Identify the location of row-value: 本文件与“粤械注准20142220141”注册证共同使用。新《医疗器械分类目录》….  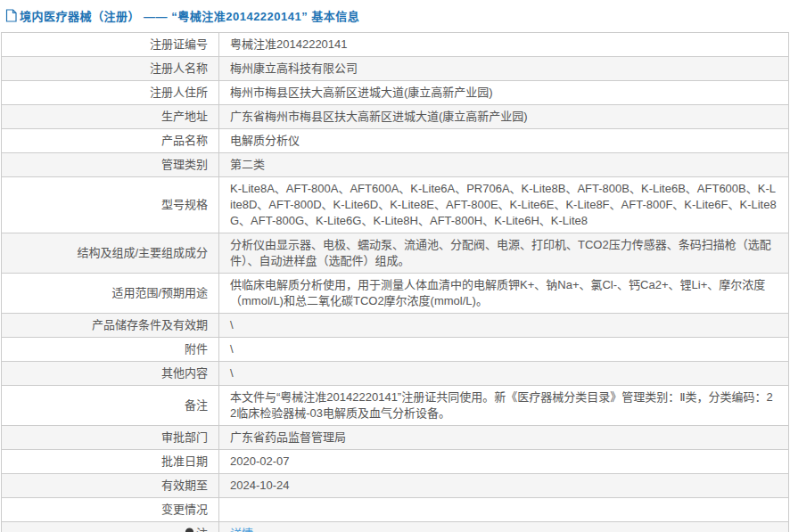
(505, 406).